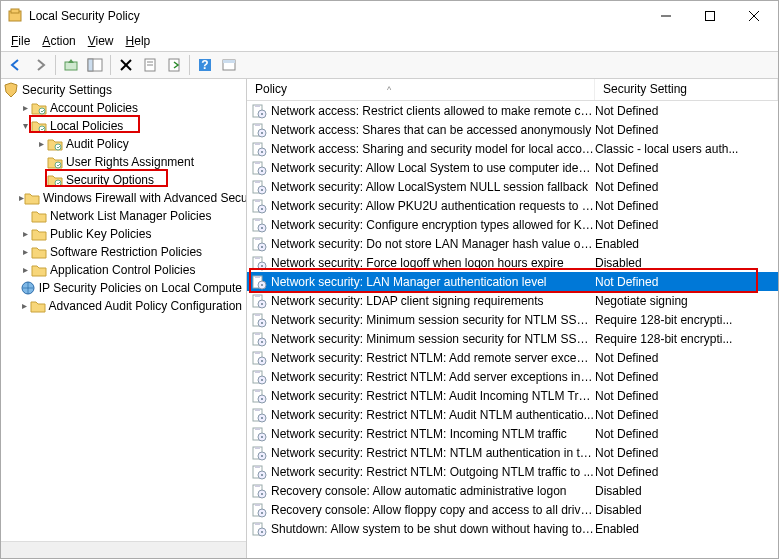  What do you see at coordinates (71, 65) in the screenshot?
I see `up-button` at bounding box center [71, 65].